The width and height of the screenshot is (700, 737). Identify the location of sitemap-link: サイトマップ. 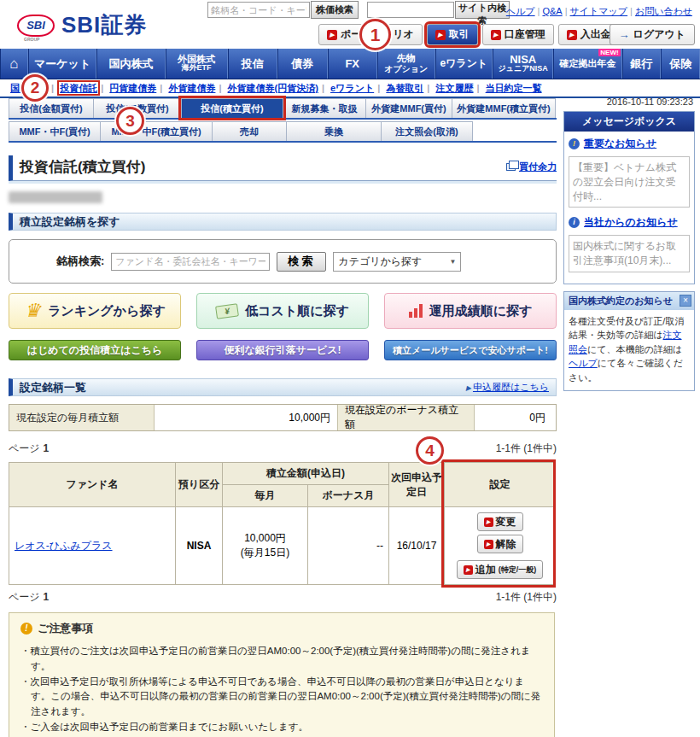
(599, 11).